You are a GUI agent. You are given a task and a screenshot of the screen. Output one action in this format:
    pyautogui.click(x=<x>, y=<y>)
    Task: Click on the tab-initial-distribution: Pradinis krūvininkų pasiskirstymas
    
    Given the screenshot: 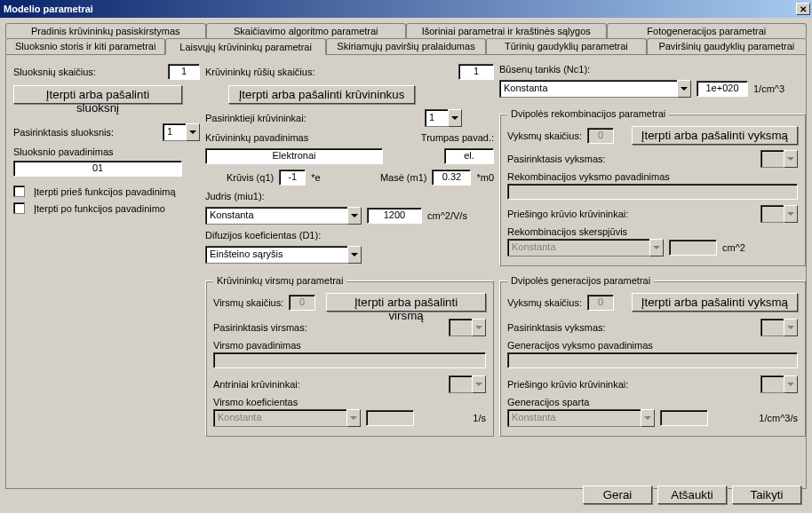 What is the action you would take?
    pyautogui.click(x=106, y=30)
    